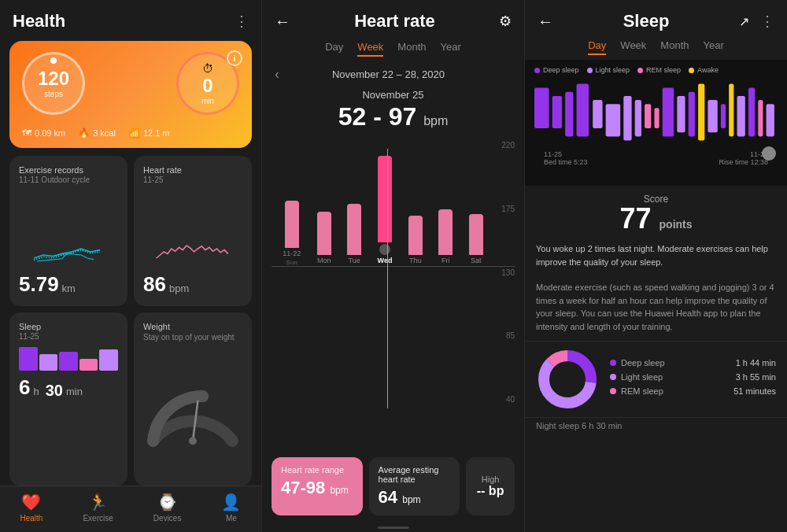  What do you see at coordinates (638, 118) in the screenshot?
I see `light-seg4` at bounding box center [638, 118].